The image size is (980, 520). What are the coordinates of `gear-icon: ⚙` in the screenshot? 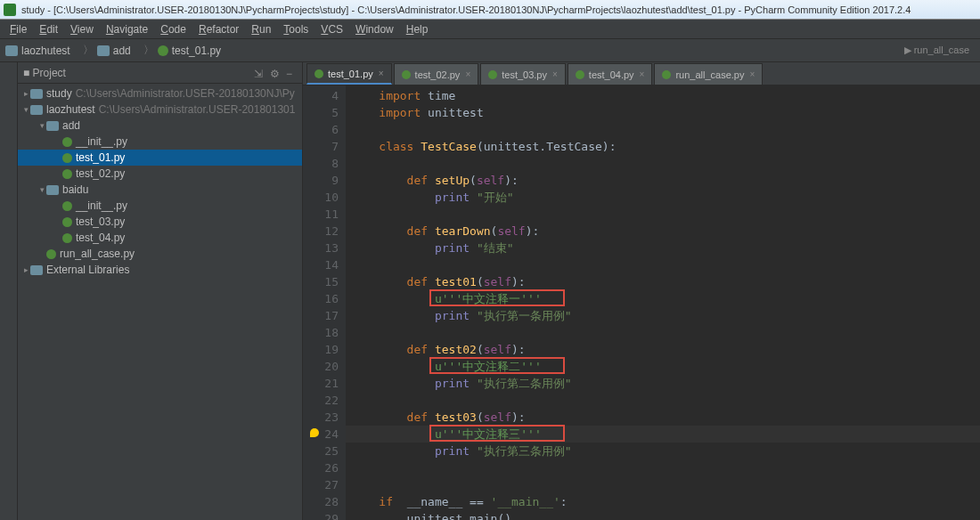 It's located at (275, 73).